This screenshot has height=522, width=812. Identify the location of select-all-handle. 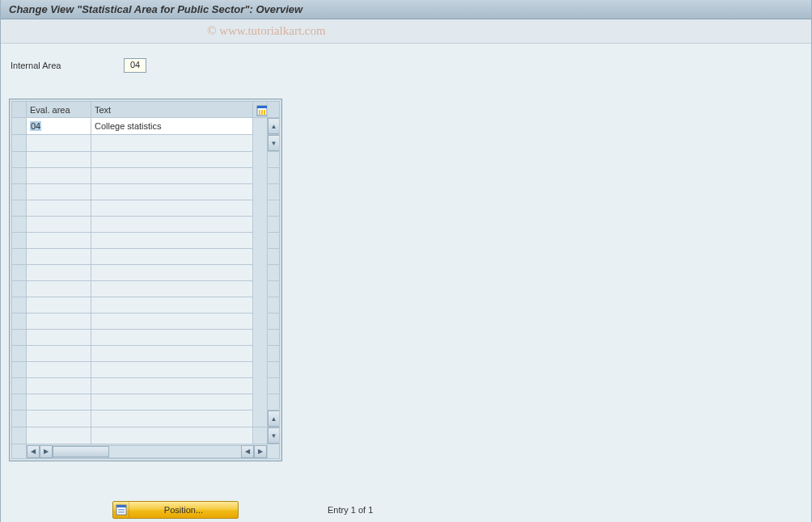
(19, 110).